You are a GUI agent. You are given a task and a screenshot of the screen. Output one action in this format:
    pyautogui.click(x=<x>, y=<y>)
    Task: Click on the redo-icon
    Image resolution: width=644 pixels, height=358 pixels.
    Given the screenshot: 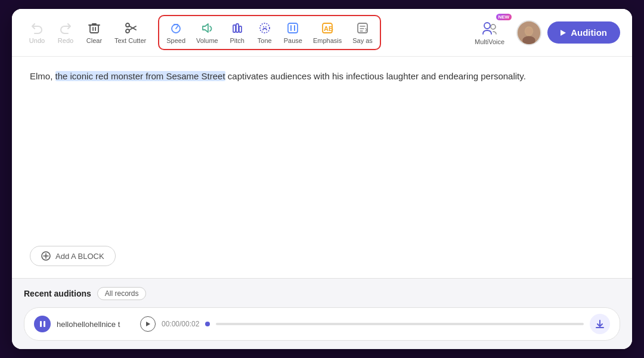 What is the action you would take?
    pyautogui.click(x=66, y=28)
    